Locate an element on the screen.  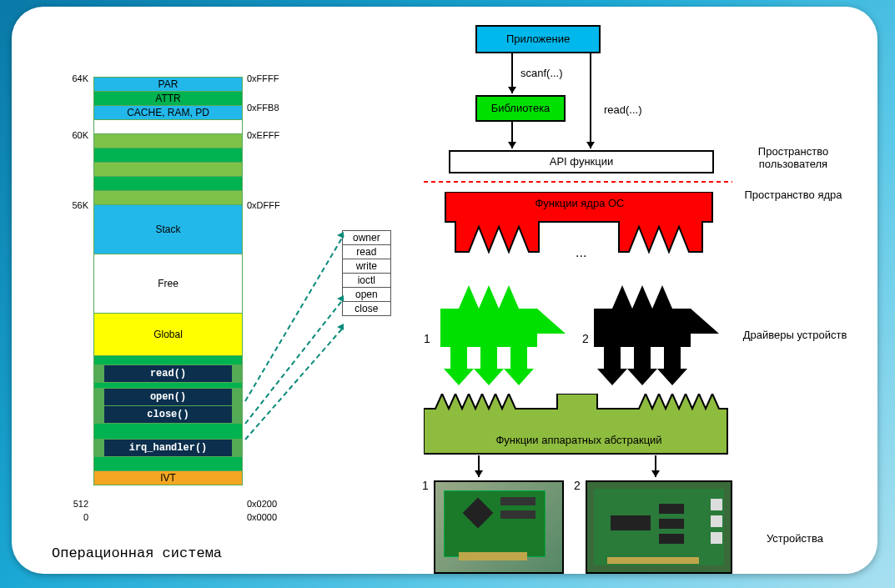
addr-right: 0xDFFF is located at coordinates (264, 205).